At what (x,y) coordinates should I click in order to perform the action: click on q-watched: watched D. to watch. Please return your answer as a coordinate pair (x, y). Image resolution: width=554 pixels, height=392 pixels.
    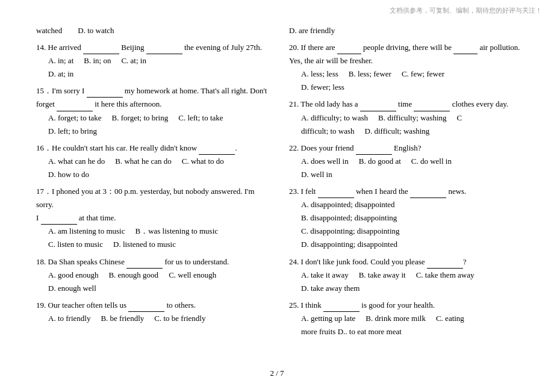
    Looking at the image, I should click on (154, 31).